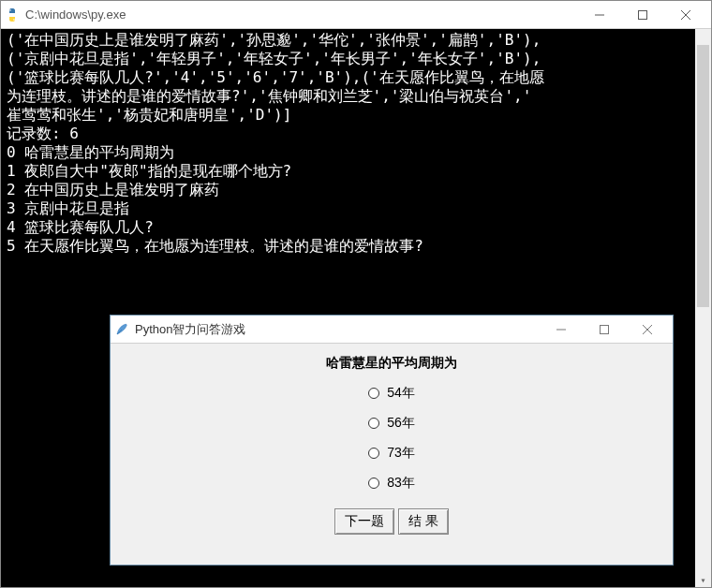 This screenshot has height=588, width=712. Describe the element at coordinates (275, 77) in the screenshot. I see `console-line: ('篮球比赛每队几人?','4','5','6','7','B'),('在天愿作…` at that location.